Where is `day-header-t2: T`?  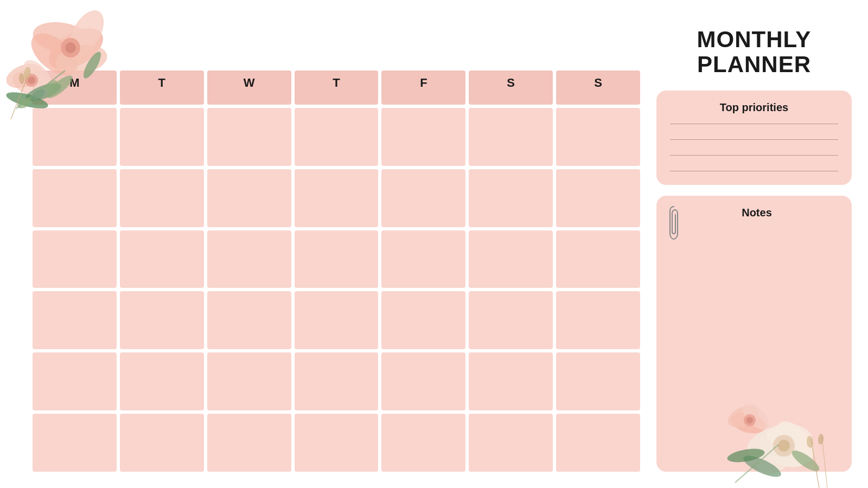
day-header-t2: T is located at coordinates (336, 88).